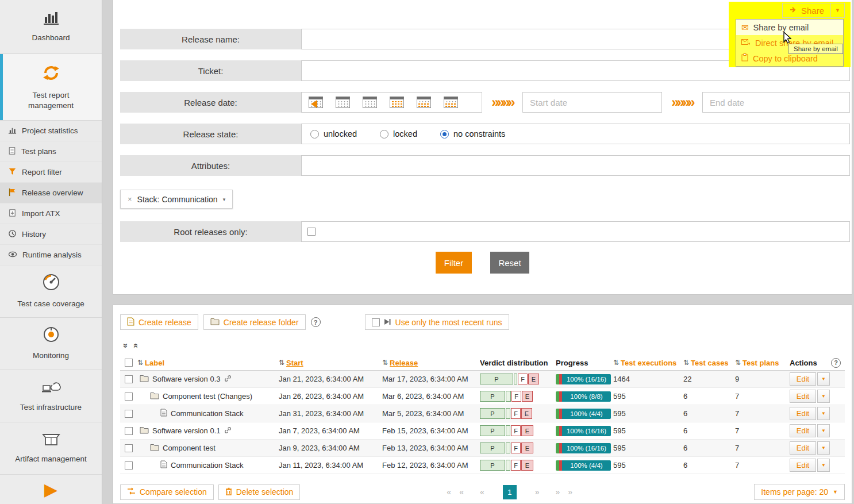  What do you see at coordinates (126, 345) in the screenshot?
I see `collapse-all-icon: »` at bounding box center [126, 345].